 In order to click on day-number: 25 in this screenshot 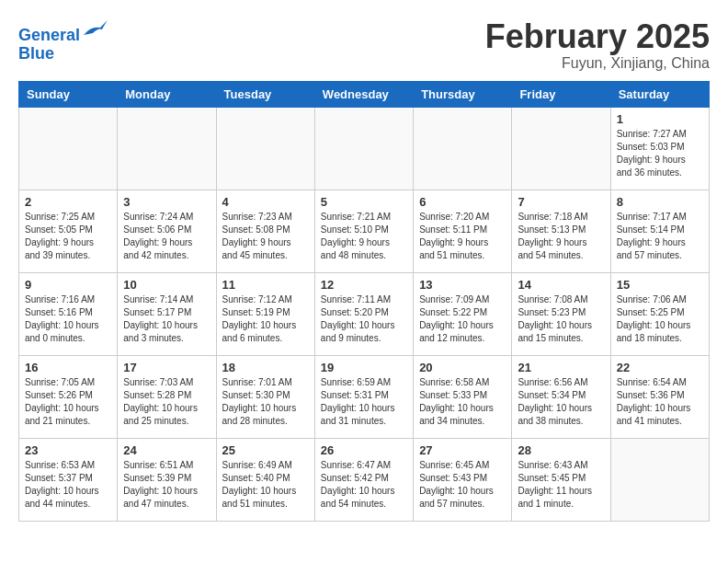, I will do `click(266, 451)`.